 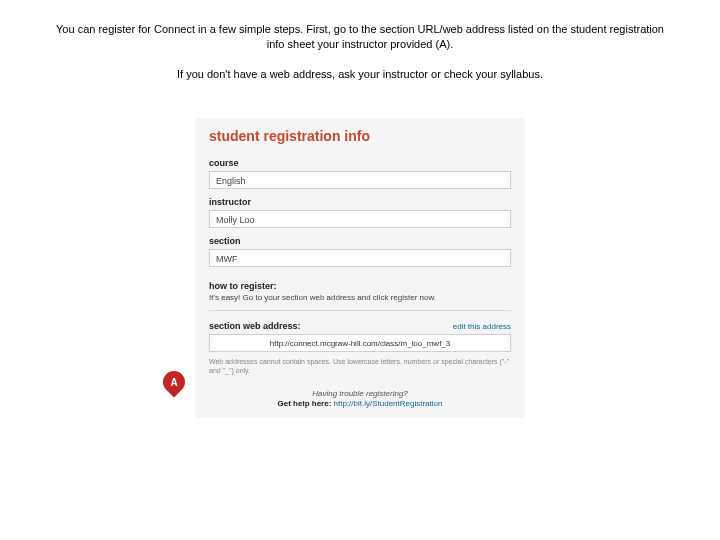 I want to click on howto-label: how to register:, so click(x=360, y=280).